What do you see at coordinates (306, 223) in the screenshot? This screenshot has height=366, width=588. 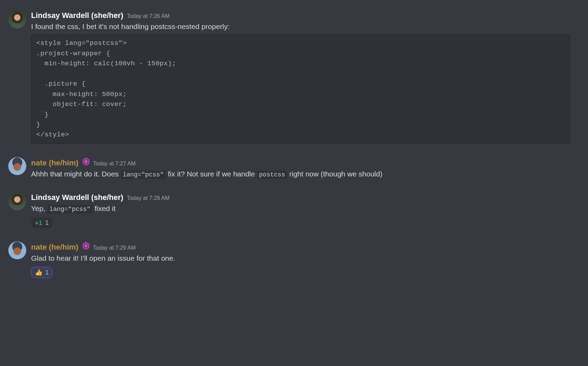 I see `reactions-bar: +1 1` at bounding box center [306, 223].